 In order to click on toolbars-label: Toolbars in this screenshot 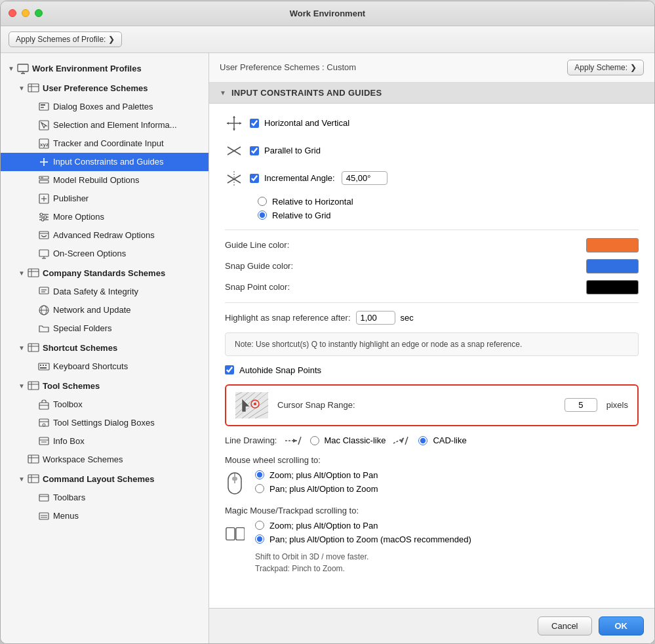, I will do `click(69, 497)`.